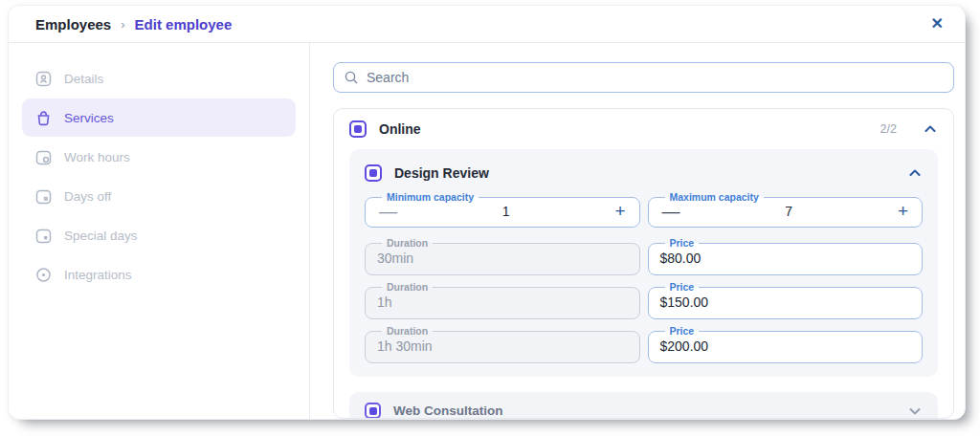 The width and height of the screenshot is (980, 436). I want to click on id-badge-icon, so click(44, 78).